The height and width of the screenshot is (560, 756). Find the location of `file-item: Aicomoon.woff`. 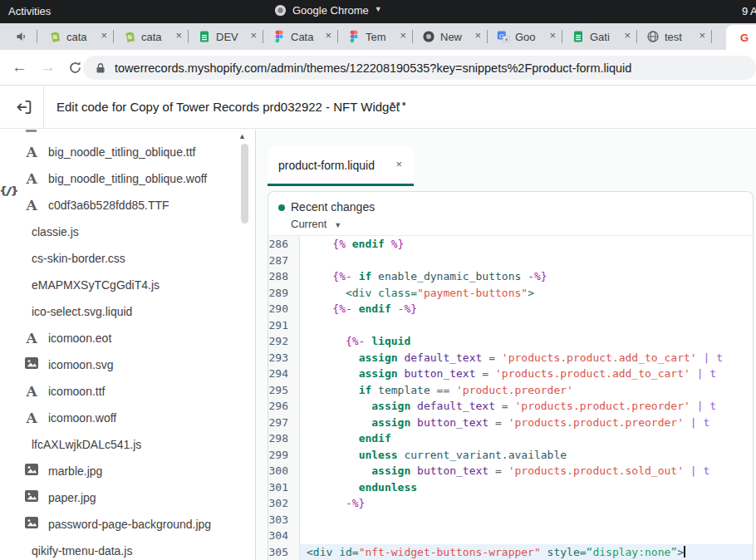

file-item: Aicomoon.woff is located at coordinates (118, 418).